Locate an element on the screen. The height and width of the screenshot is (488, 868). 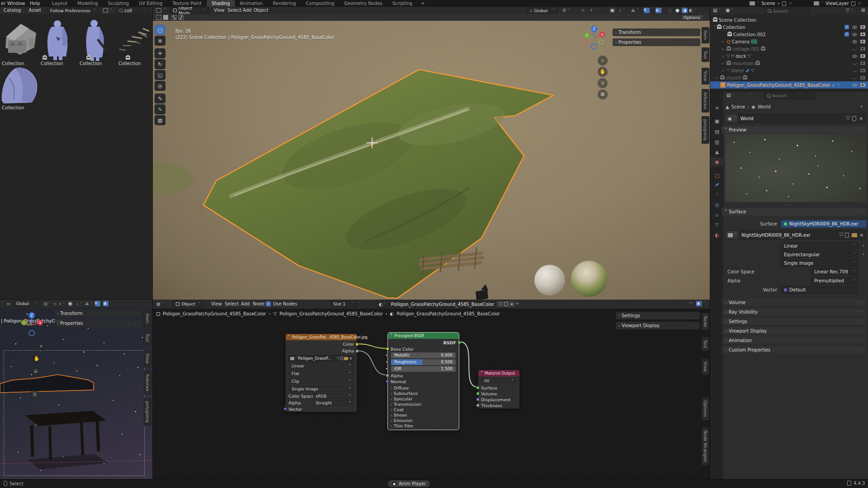
snap-node-icon: ◠ is located at coordinates (691, 304).